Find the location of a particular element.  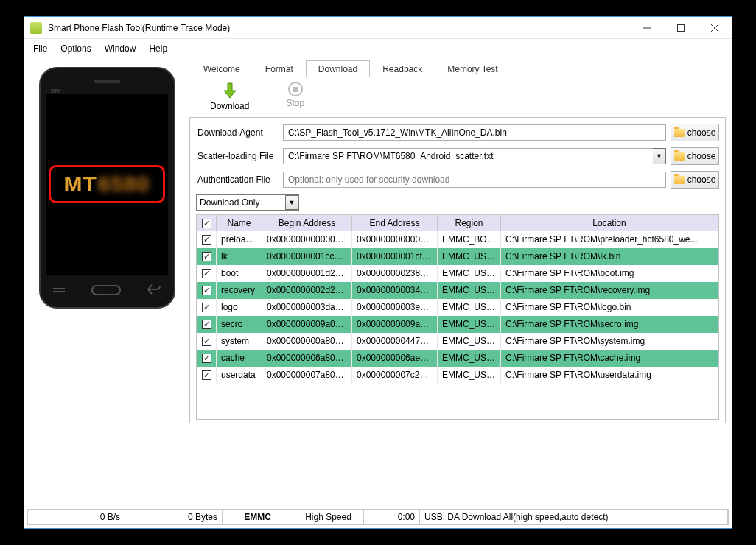

cell-end: 0x000000006ae1a0cf is located at coordinates (395, 358).